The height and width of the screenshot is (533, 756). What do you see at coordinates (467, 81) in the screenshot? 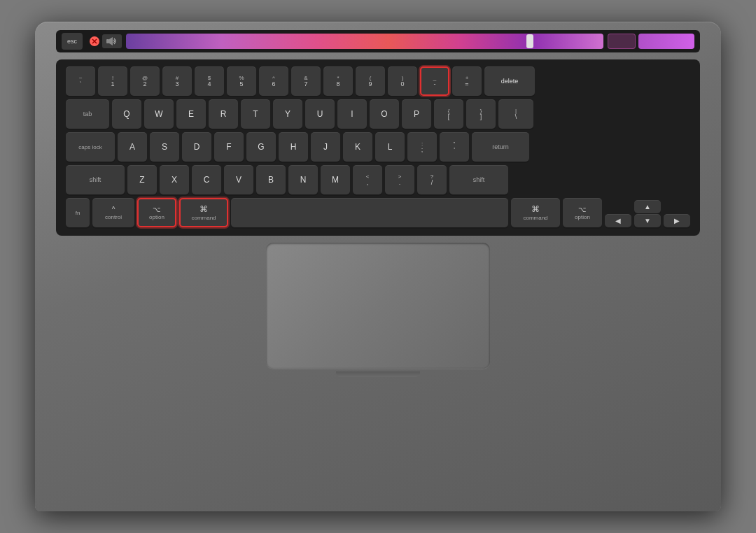
I see `key-equals: + =` at bounding box center [467, 81].